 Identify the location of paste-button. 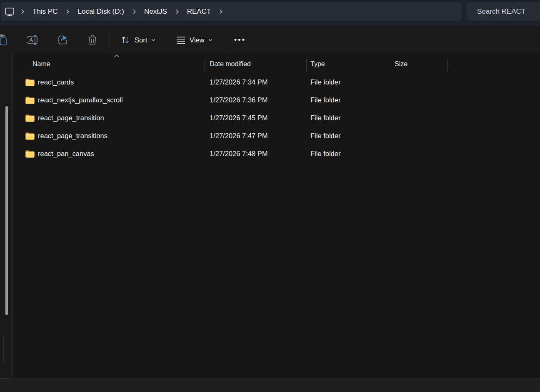
(5, 40).